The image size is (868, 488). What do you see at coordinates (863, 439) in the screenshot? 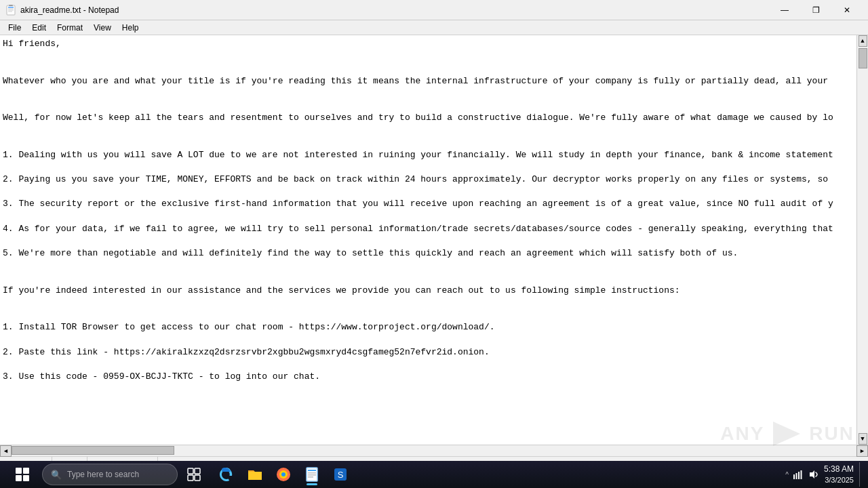
I see `scroll-down-button: ▼` at bounding box center [863, 439].